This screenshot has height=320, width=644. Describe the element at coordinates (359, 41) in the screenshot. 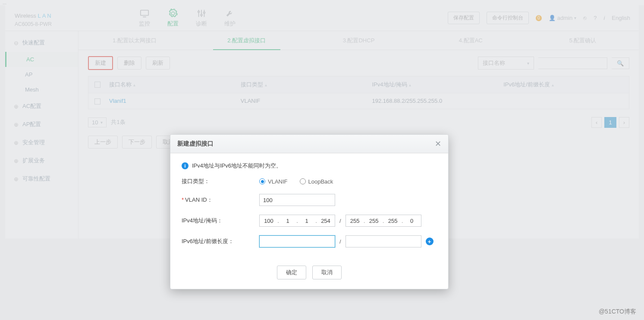

I see `step-3: 3.配置DHCP` at that location.